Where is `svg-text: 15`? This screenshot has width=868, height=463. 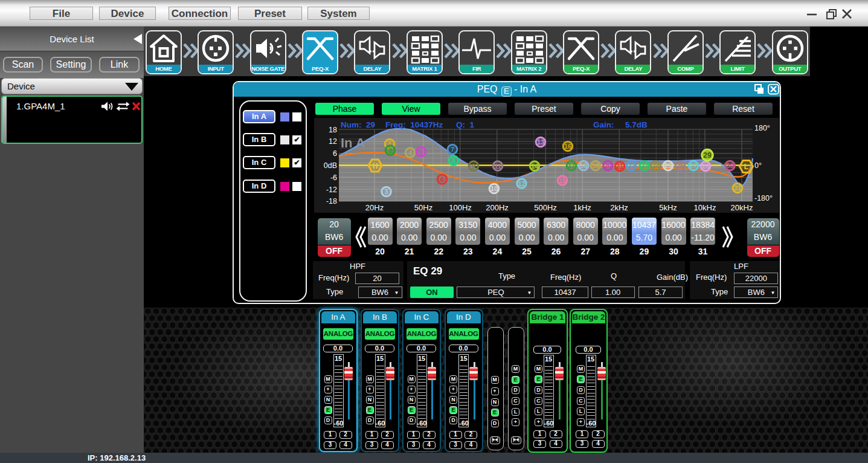
svg-text: 15 is located at coordinates (562, 181).